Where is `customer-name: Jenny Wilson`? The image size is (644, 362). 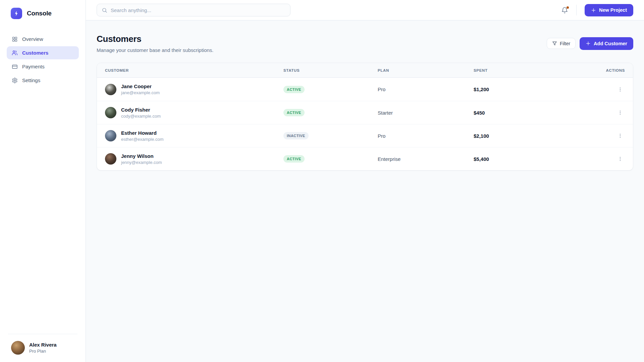 customer-name: Jenny Wilson is located at coordinates (142, 156).